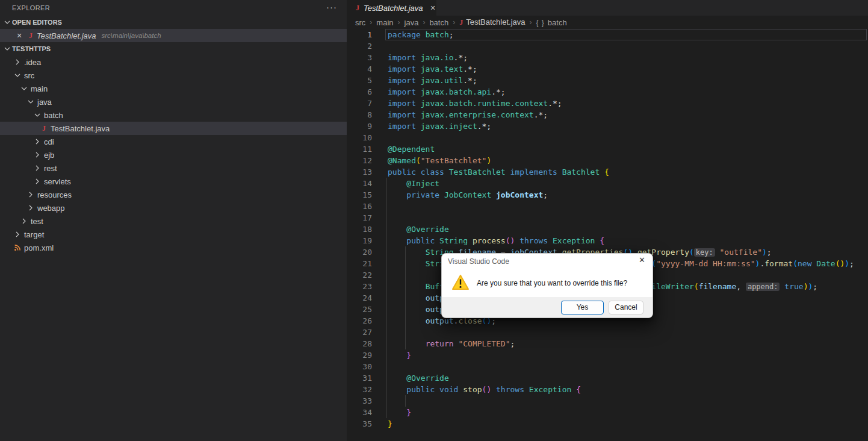 The width and height of the screenshot is (868, 441). What do you see at coordinates (173, 221) in the screenshot?
I see `tree-item-test: test` at bounding box center [173, 221].